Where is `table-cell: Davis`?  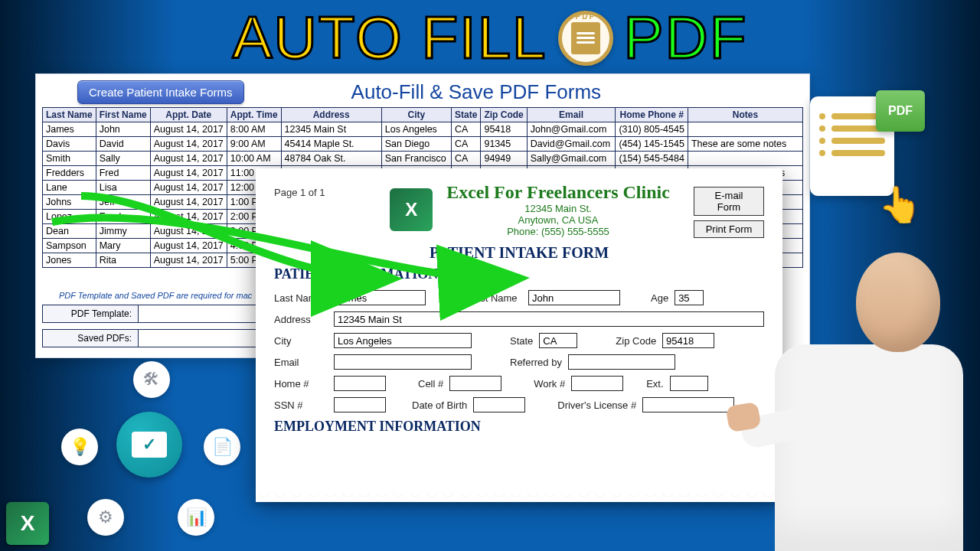
table-cell: Davis is located at coordinates (70, 144).